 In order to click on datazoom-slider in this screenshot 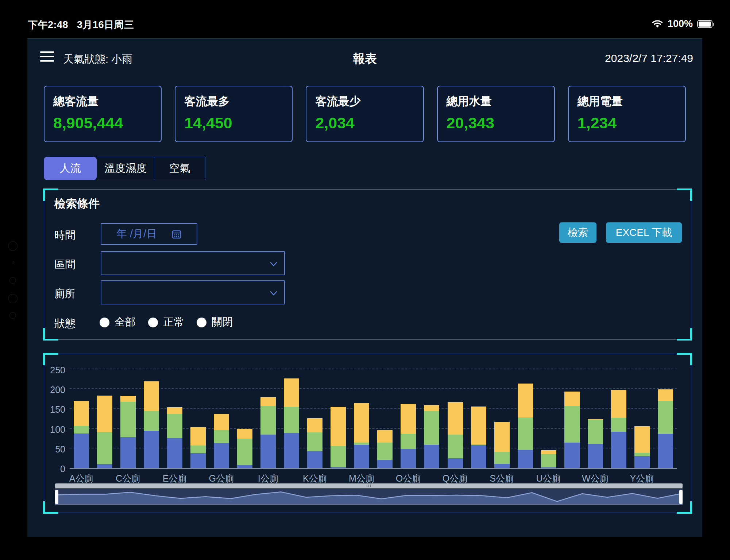, I will do `click(369, 497)`.